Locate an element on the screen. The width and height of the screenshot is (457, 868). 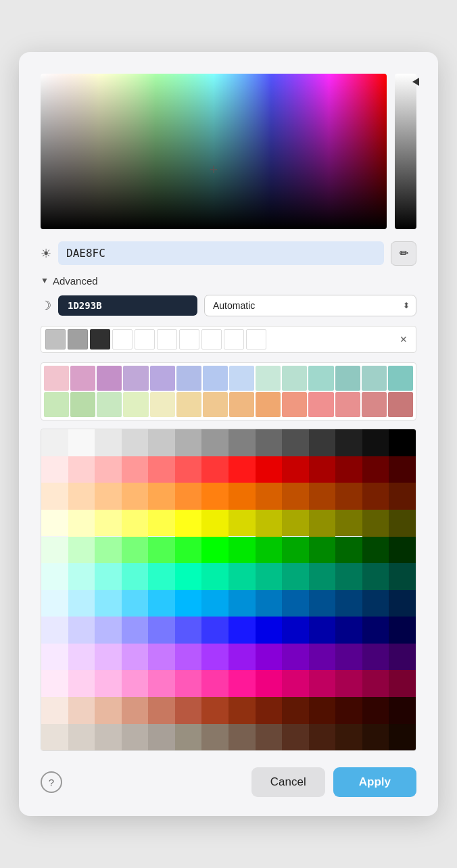
dark-mode-select: Automatic Same as Light Custom is located at coordinates (310, 306).